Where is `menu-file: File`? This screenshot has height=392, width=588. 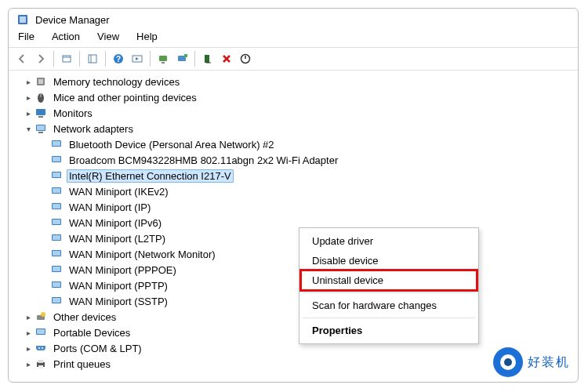
menu-file: File is located at coordinates (27, 36).